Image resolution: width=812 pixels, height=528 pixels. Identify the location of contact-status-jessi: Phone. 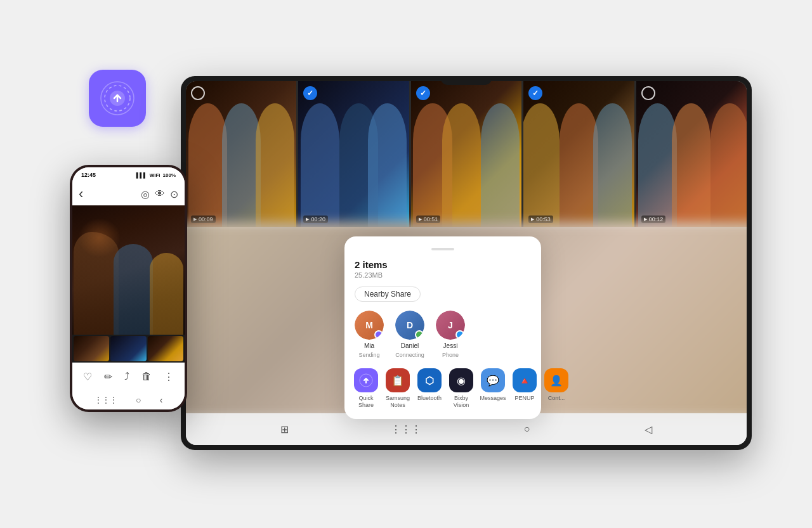
(450, 355).